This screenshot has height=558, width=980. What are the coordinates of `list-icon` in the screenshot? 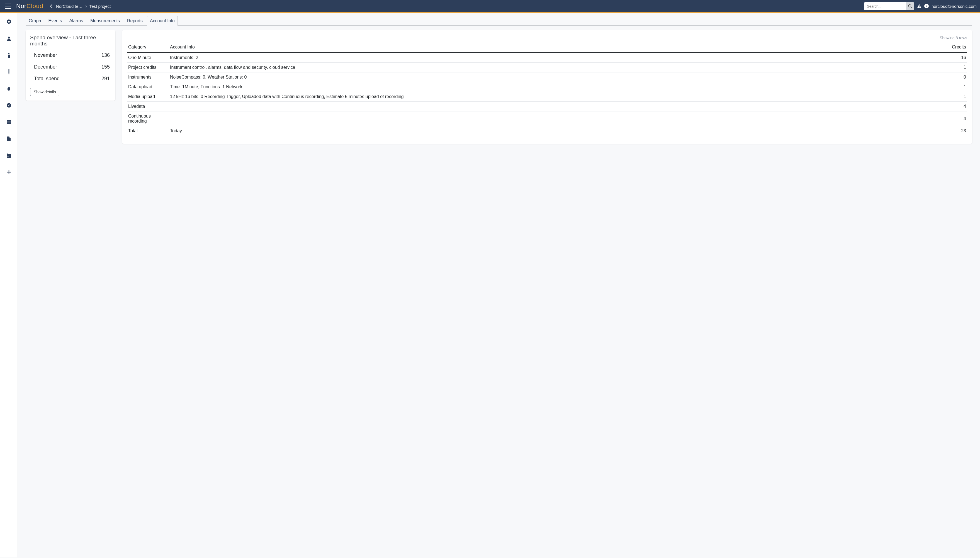 It's located at (9, 122).